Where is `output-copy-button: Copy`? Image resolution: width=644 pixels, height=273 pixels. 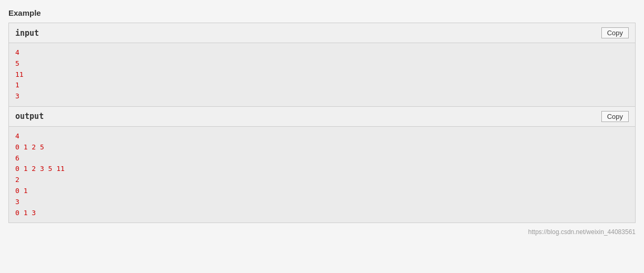 output-copy-button: Copy is located at coordinates (615, 117).